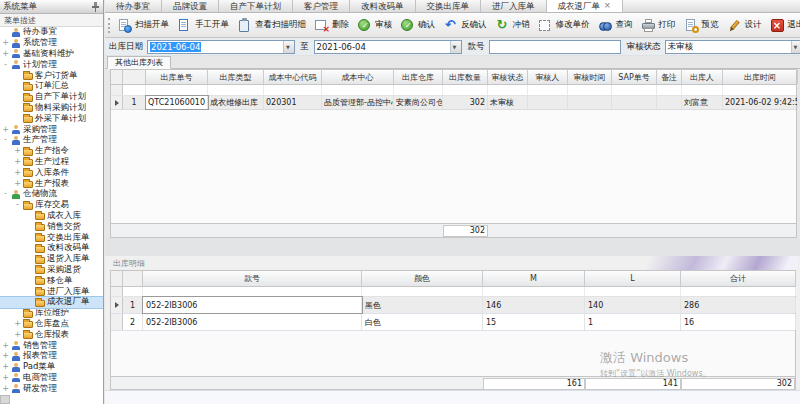 The width and height of the screenshot is (800, 404). Describe the element at coordinates (453, 322) in the screenshot. I see `table-row: 2 052-2IB3006 白色 15 1 16` at that location.